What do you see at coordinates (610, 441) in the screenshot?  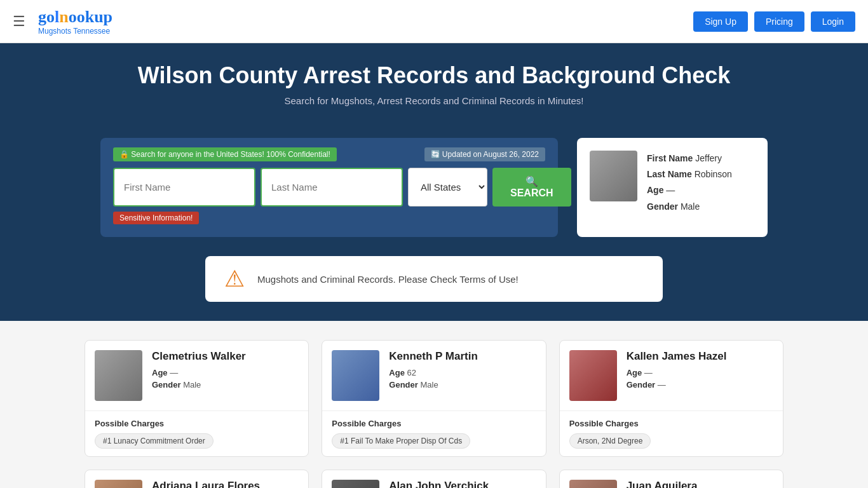 I see `charge-badge: Arson, 2Nd Degree` at bounding box center [610, 441].